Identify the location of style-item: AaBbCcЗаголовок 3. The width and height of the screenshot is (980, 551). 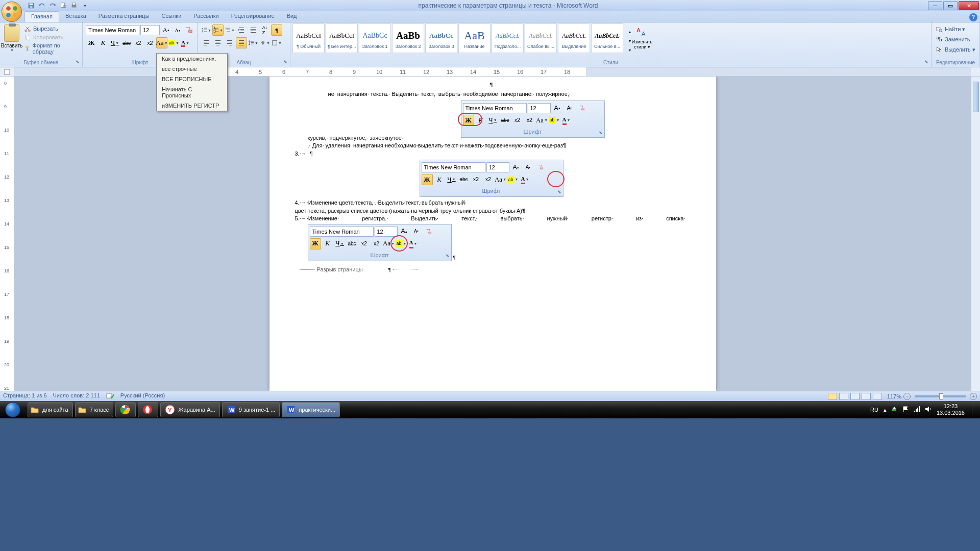
(441, 38).